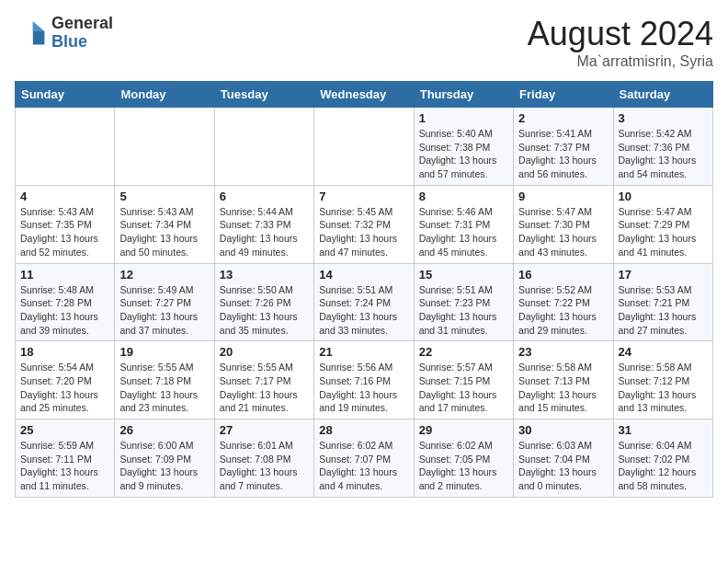 The image size is (728, 563). I want to click on day-detail: Sunrise: 6:00 AMSunset: 7:09 PMDaylight:…, so click(164, 465).